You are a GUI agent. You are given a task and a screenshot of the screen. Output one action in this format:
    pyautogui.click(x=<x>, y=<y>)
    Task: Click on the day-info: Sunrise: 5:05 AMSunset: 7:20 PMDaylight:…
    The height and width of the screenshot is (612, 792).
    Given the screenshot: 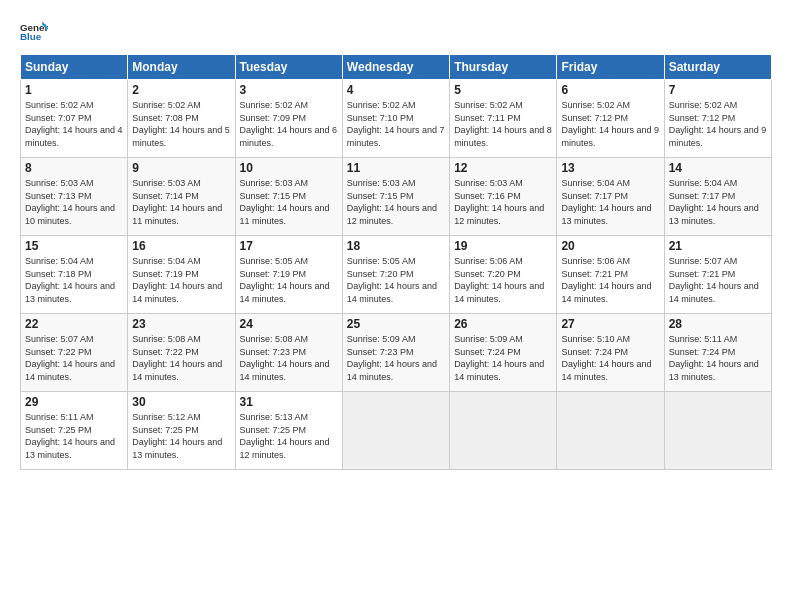 What is the action you would take?
    pyautogui.click(x=392, y=280)
    